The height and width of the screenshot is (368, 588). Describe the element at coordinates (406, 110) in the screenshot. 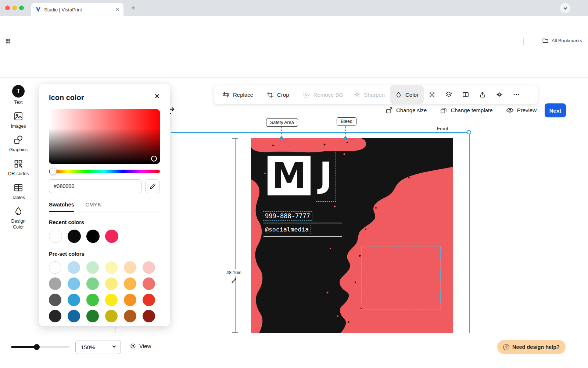

I see `change-size-button: Change size` at that location.